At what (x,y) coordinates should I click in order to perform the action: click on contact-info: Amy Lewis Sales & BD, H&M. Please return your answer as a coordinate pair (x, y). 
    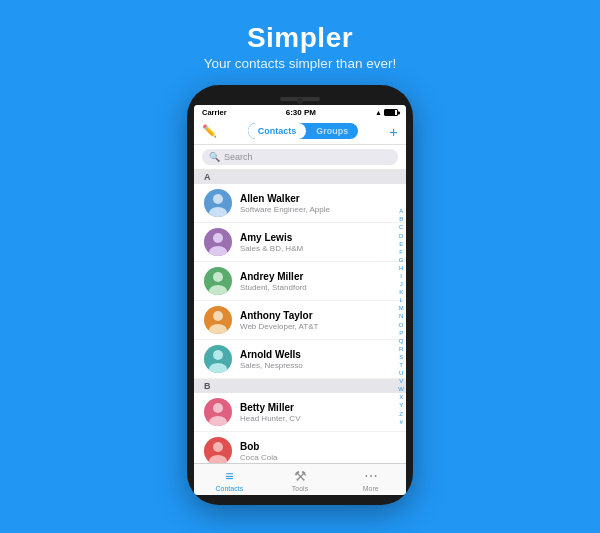
    Looking at the image, I should click on (318, 242).